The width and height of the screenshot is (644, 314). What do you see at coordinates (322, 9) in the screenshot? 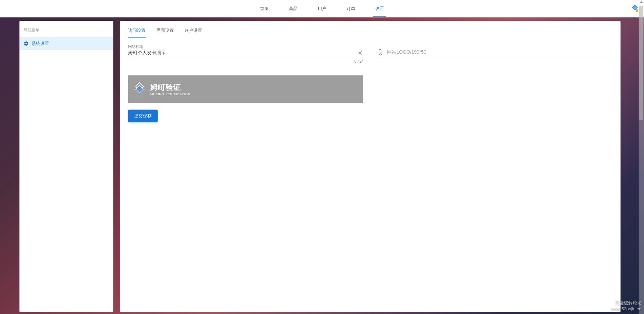
I see `nav-item-users: 用户` at bounding box center [322, 9].